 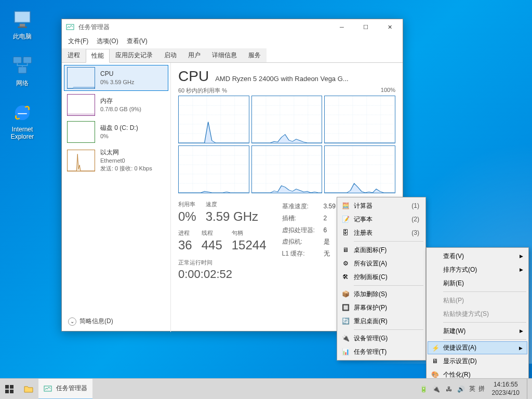 What do you see at coordinates (22, 72) in the screenshot?
I see `desktop-icon-network: 网络` at bounding box center [22, 72].